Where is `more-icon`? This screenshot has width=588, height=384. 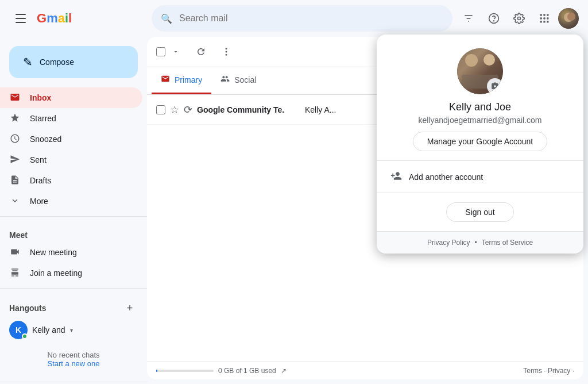 more-icon is located at coordinates (15, 201).